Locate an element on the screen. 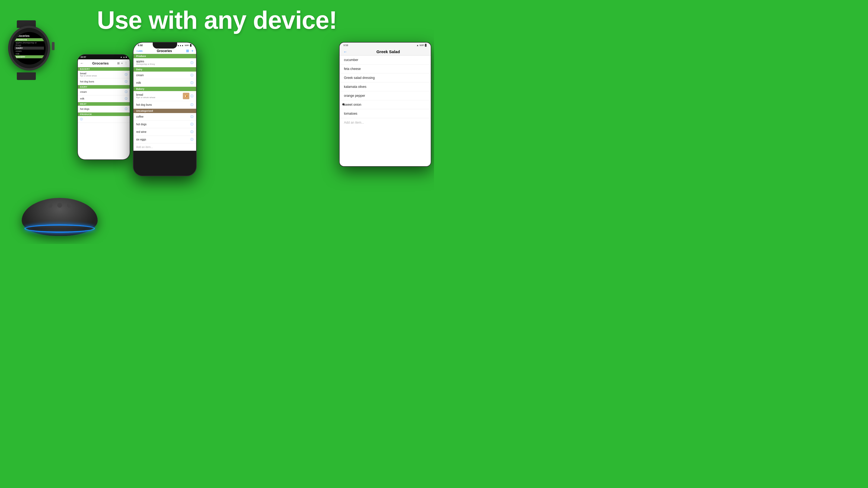 The image size is (868, 488). iphone-item-bread: bread Rye or whole wheat 🍞 ⓘ is located at coordinates (165, 96).